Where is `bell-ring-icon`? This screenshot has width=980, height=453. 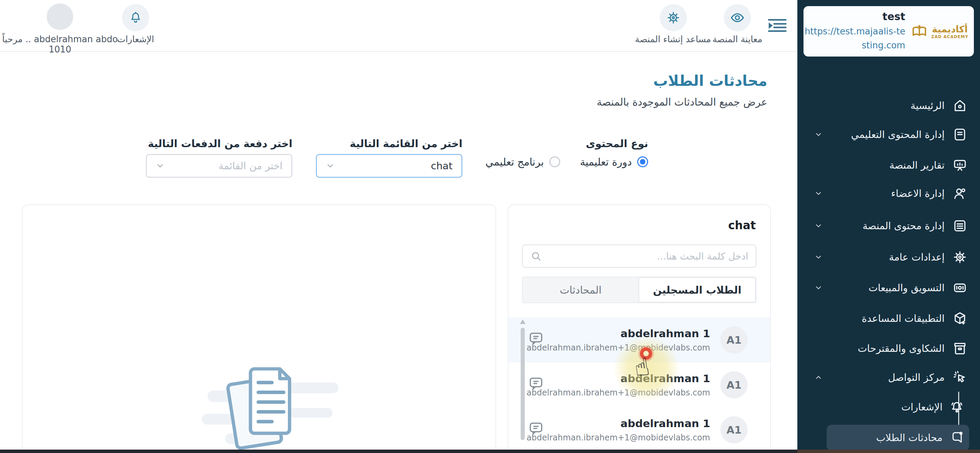
bell-ring-icon is located at coordinates (957, 407).